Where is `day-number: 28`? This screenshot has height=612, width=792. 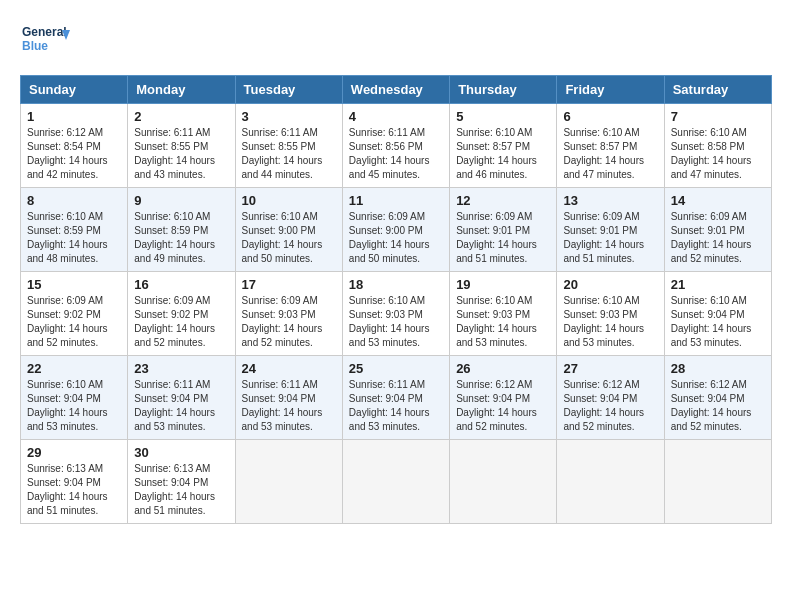 day-number: 28 is located at coordinates (718, 368).